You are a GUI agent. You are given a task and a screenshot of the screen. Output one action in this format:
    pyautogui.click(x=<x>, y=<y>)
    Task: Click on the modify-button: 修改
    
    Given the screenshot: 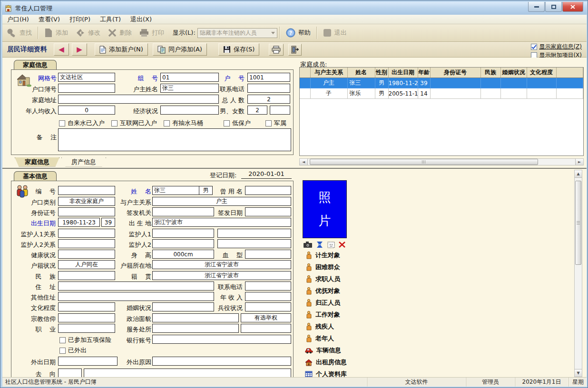 What is the action you would take?
    pyautogui.click(x=88, y=33)
    